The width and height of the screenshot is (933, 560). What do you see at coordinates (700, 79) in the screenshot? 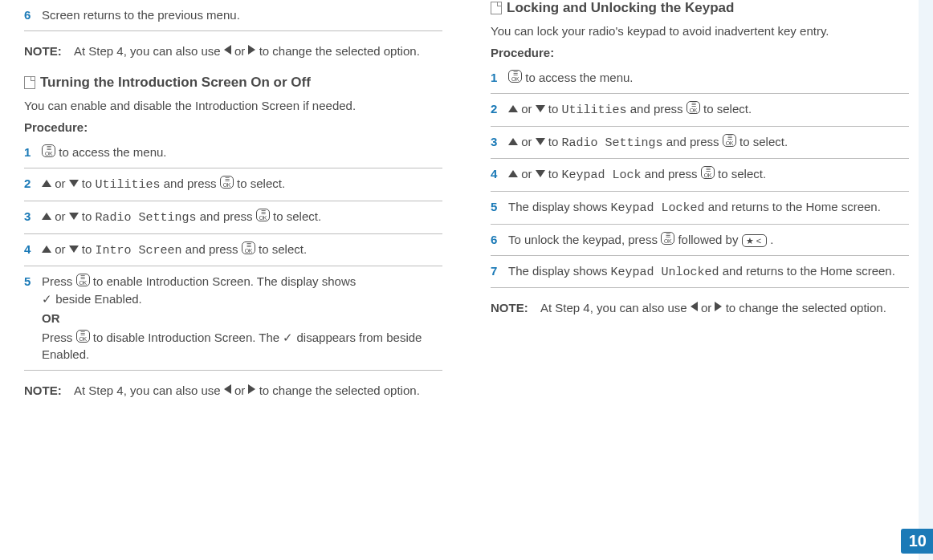
I see `r-step-1: 1 to access the menu.` at bounding box center [700, 79].